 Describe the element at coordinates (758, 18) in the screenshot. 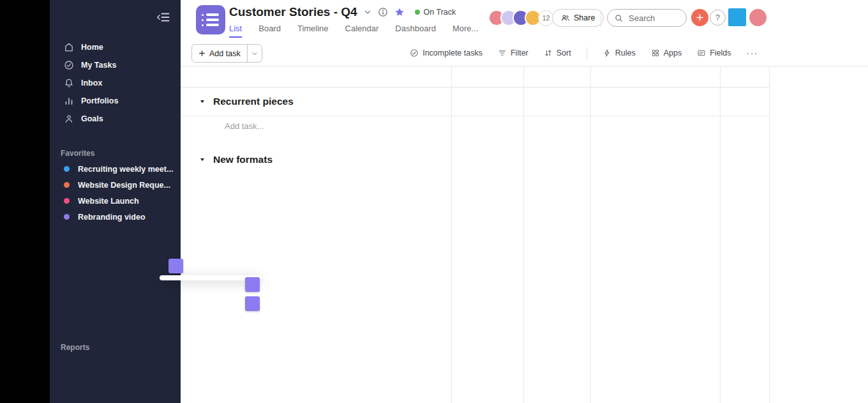

I see `user-avatar` at that location.